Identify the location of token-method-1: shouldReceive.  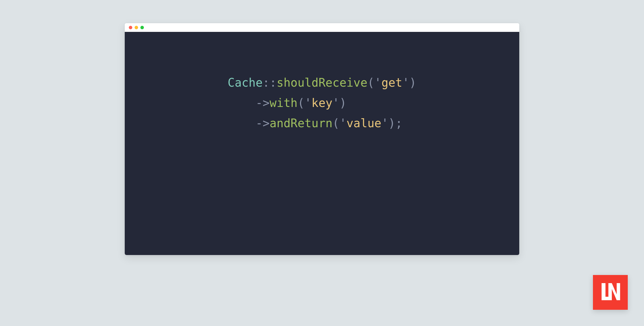
(322, 83).